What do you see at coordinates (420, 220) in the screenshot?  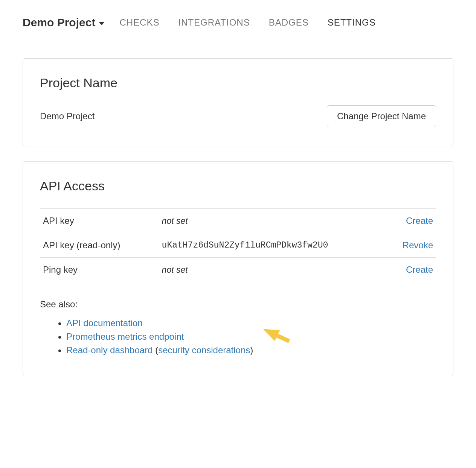 I see `api-key-create-link: Create` at bounding box center [420, 220].